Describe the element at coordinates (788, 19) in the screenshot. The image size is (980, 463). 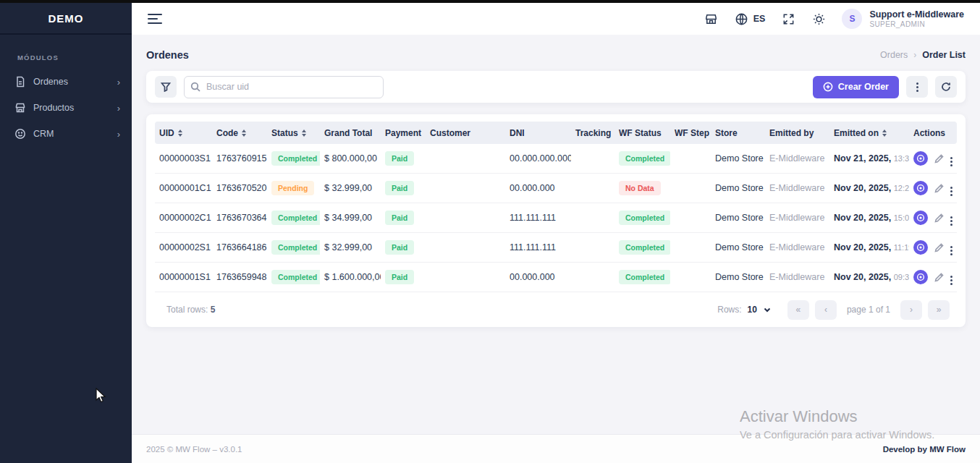
I see `fullscreen-icon` at that location.